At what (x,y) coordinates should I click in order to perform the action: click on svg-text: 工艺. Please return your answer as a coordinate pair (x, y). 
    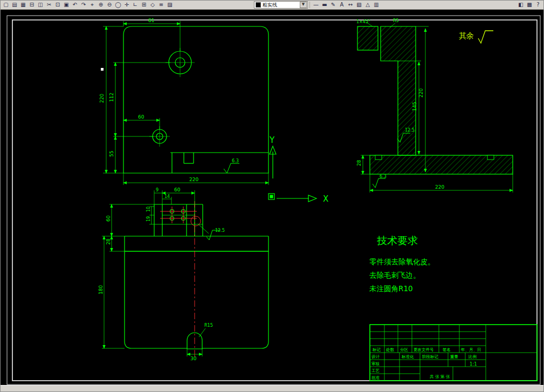
    Looking at the image, I should click on (376, 371).